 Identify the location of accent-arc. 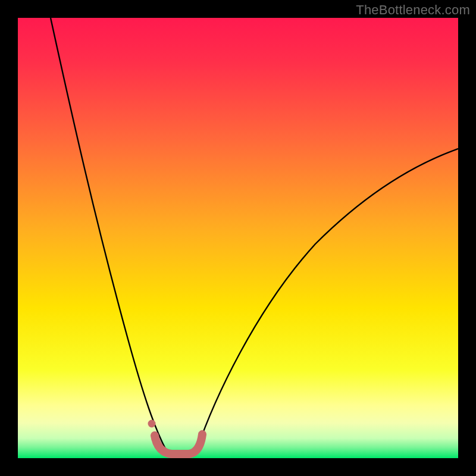
(178, 444).